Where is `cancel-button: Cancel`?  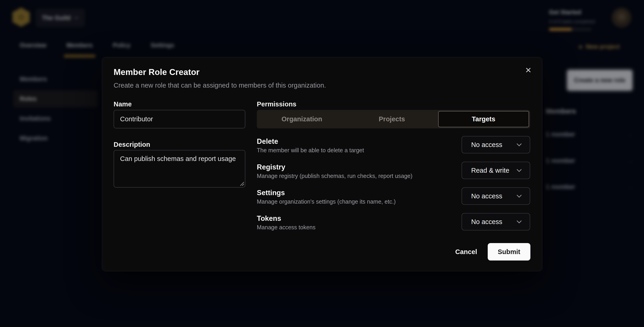
cancel-button: Cancel is located at coordinates (466, 252).